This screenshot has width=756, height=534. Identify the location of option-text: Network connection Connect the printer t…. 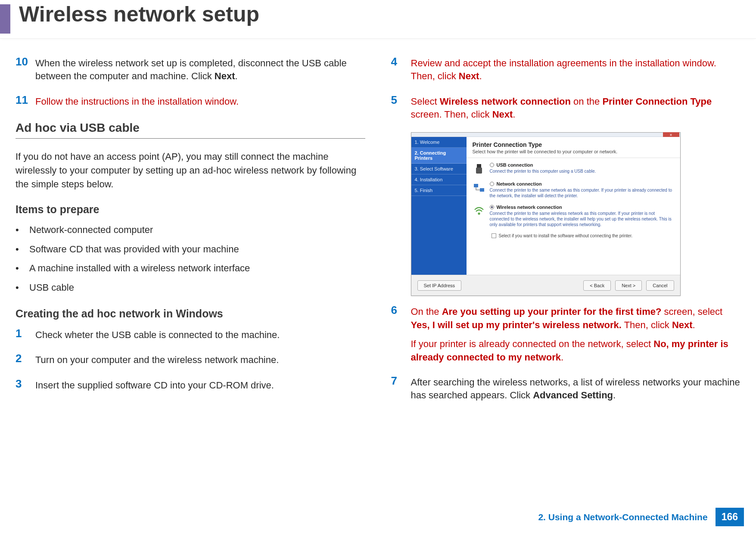
(582, 190).